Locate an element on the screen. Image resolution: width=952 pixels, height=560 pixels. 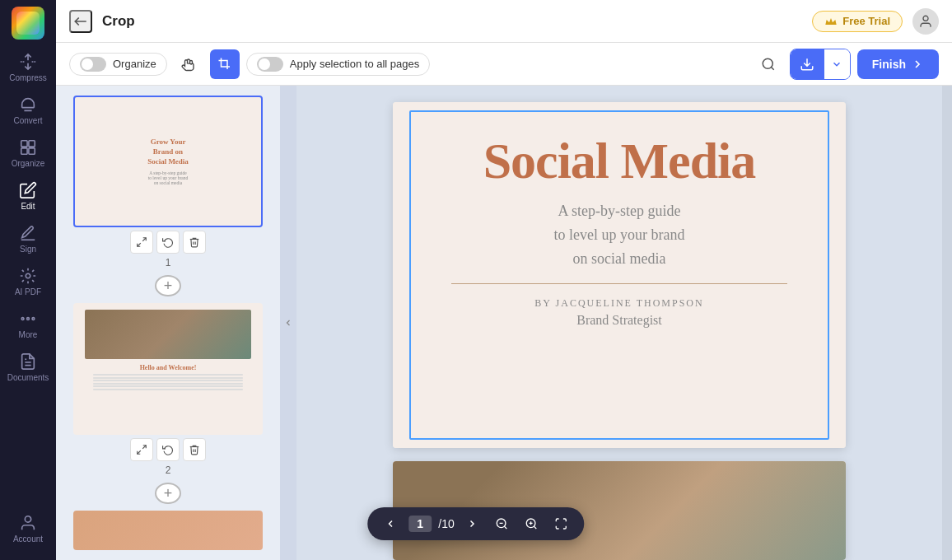
thumbnail-1: Grow YourBrand onSocial Media A step-by-… is located at coordinates (168, 161).